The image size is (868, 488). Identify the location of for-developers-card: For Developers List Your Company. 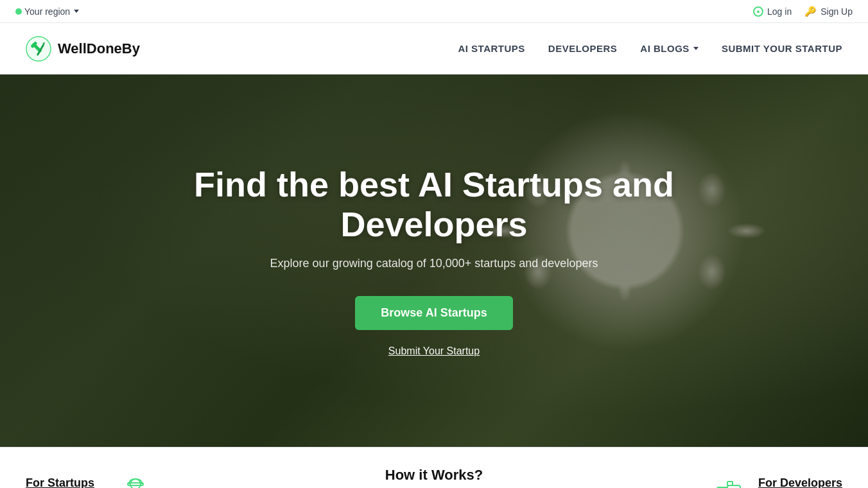
(706, 479).